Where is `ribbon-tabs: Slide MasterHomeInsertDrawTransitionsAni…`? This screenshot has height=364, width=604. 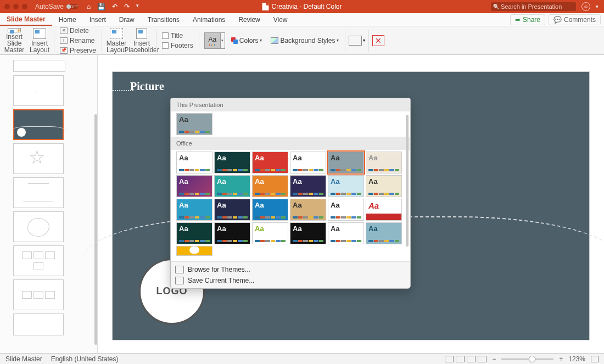
ribbon-tabs: Slide MasterHomeInsertDrawTransitionsAni… is located at coordinates (302, 20).